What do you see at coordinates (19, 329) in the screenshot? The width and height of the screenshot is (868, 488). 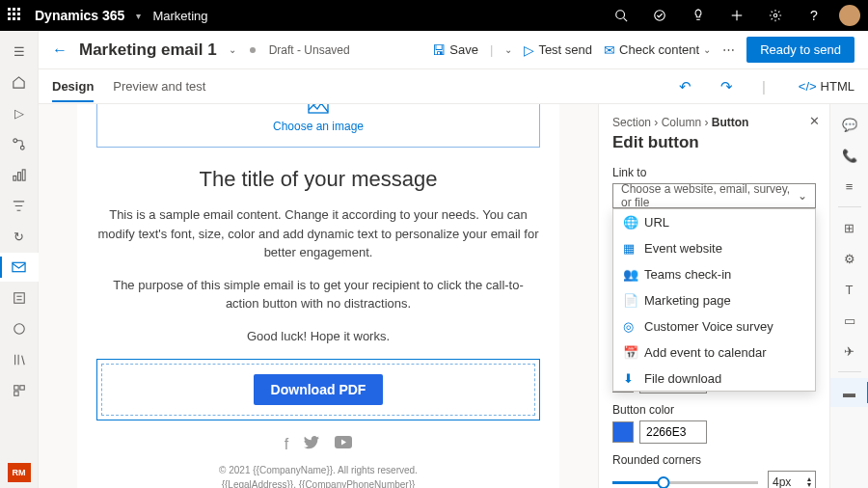 I see `nav-item` at bounding box center [19, 329].